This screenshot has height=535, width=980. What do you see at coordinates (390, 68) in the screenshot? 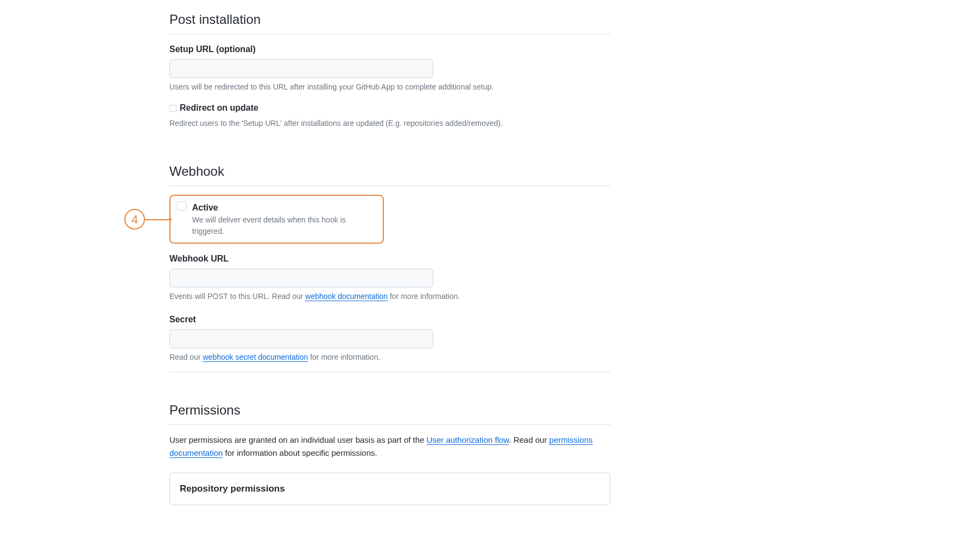
I see `setup-url-group: Setup URL (optional) Users will be redir…` at bounding box center [390, 68].